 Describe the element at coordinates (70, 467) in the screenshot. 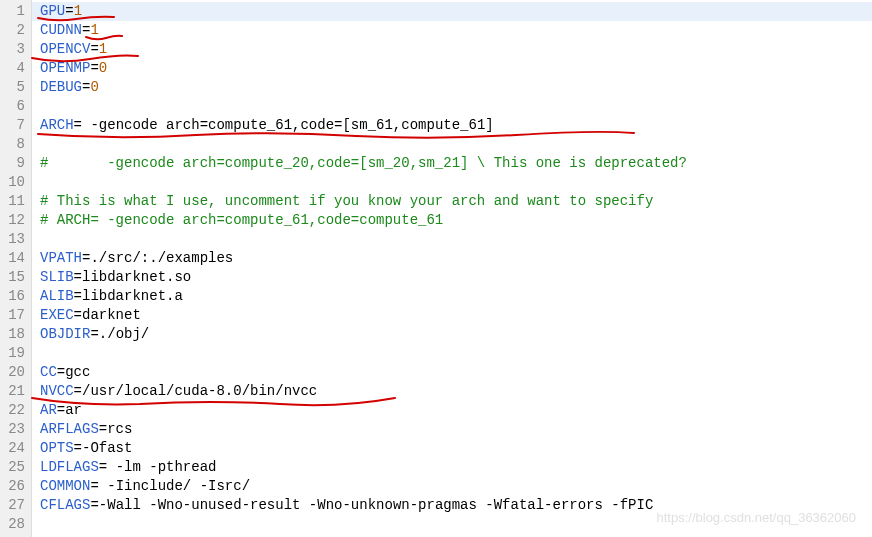

I see `token-kw: LDFLAGS` at that location.